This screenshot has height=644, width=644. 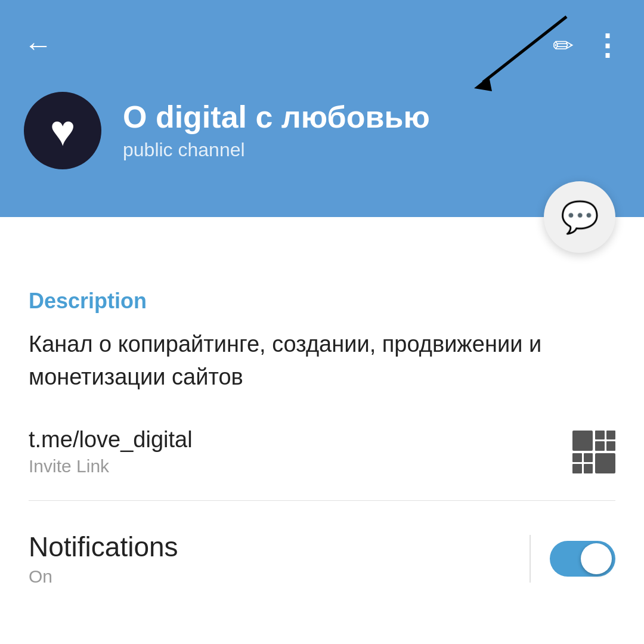 What do you see at coordinates (63, 131) in the screenshot?
I see `avatar-heart-icon: ♥` at bounding box center [63, 131].